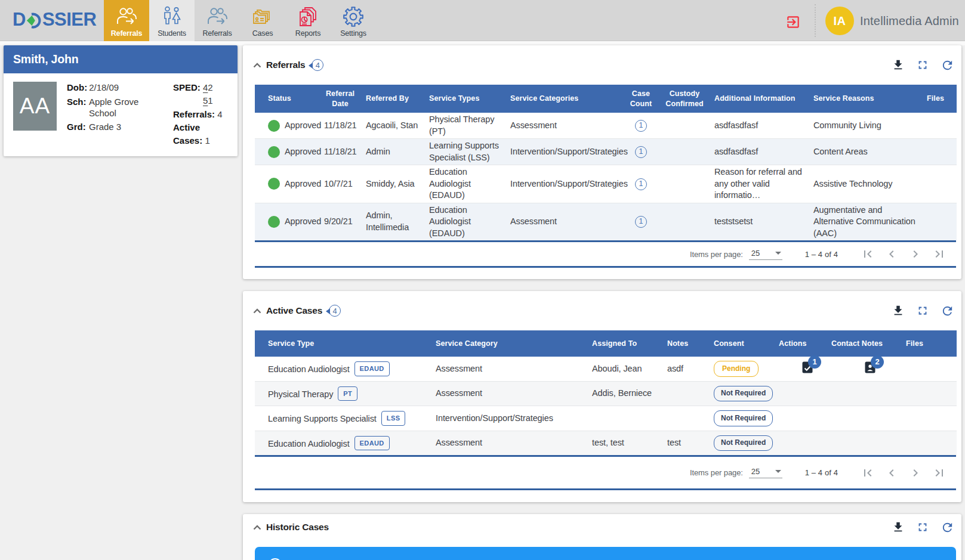 The image size is (965, 560). Describe the element at coordinates (877, 362) in the screenshot. I see `contact-notes-count-badge: 2` at that location.